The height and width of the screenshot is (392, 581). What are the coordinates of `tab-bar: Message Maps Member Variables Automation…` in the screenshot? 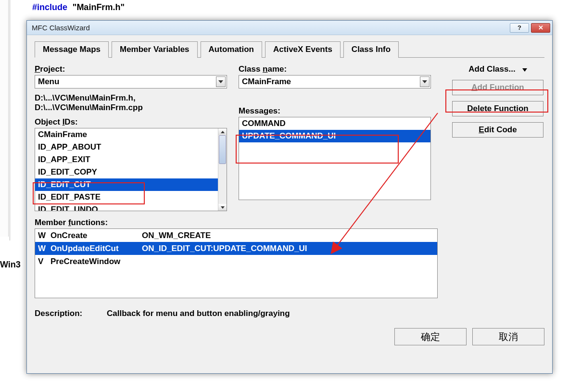 It's located at (290, 49).